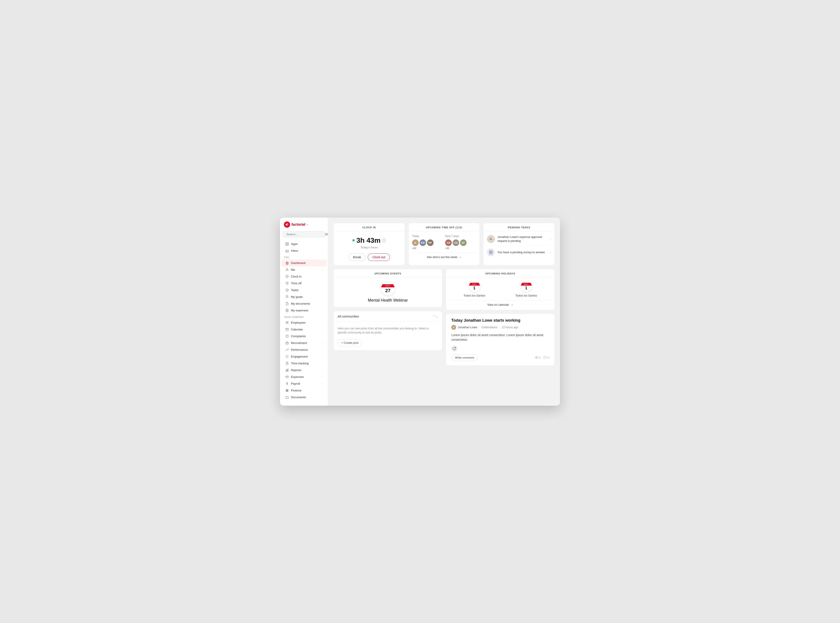 This screenshot has height=623, width=840. Describe the element at coordinates (304, 257) in the screenshot. I see `section-label-you: YOU` at that location.